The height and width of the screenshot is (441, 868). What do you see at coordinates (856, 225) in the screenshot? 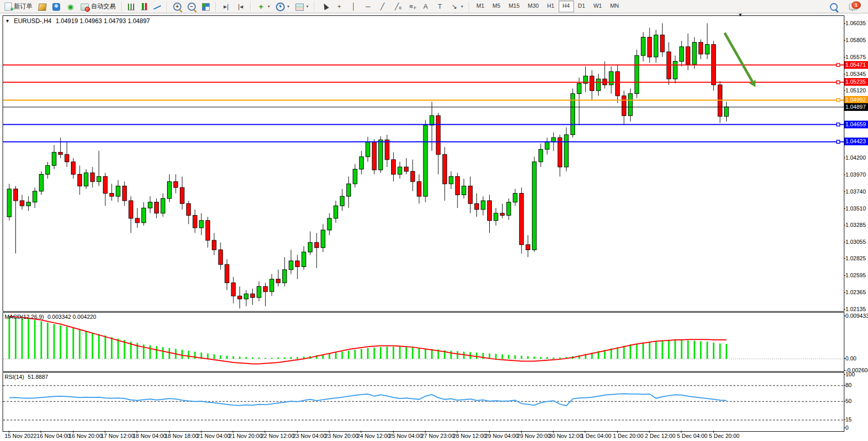
I see `price-tick-label: 1.03285` at bounding box center [856, 225].